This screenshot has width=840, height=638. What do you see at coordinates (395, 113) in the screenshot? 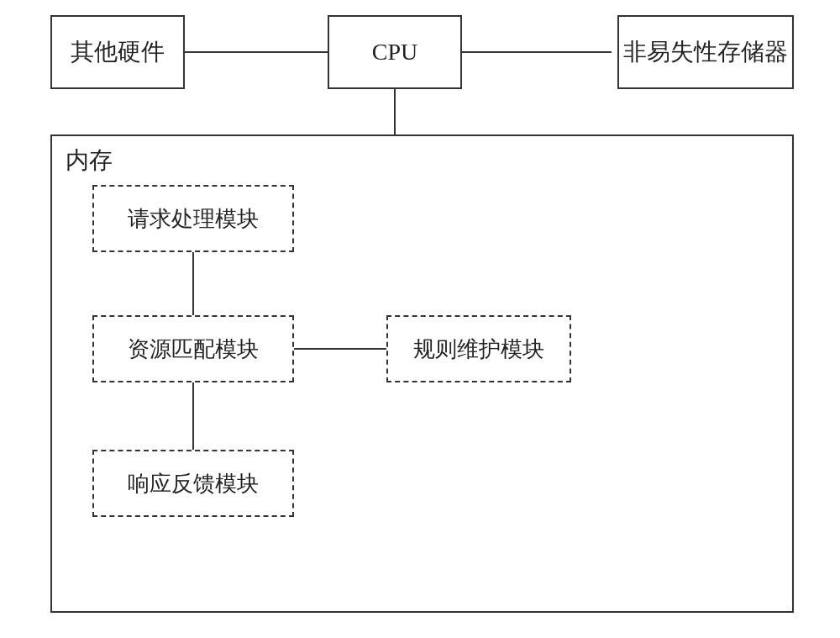
I see `connector-cpu-memory` at bounding box center [395, 113].